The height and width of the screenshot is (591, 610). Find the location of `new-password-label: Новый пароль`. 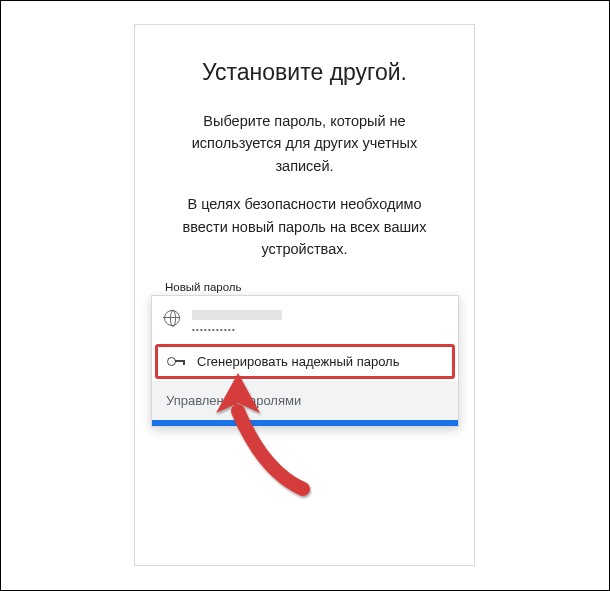

new-password-label: Новый пароль is located at coordinates (304, 287).